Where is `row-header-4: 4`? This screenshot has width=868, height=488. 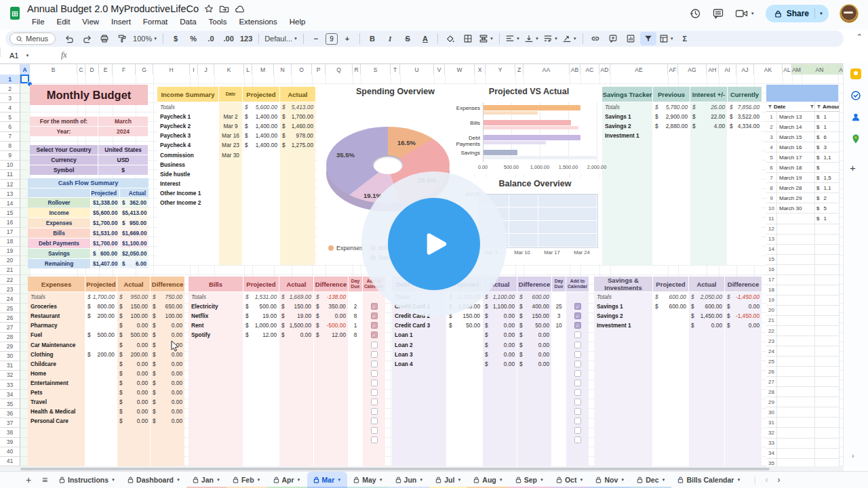
row-header-4: 4 is located at coordinates (10, 108).